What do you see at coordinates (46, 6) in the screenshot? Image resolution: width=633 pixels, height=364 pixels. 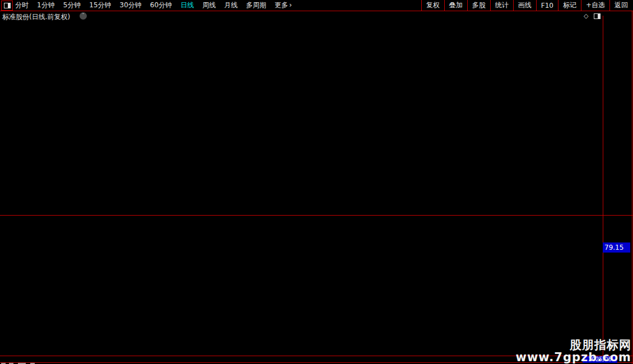 I see `menu-item-2: 1分钟` at bounding box center [46, 6].